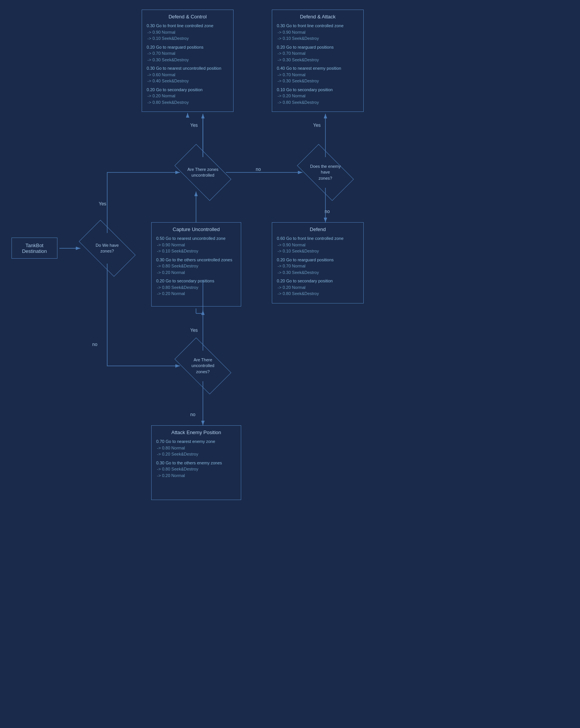  What do you see at coordinates (196, 463) in the screenshot?
I see `box-attack-enemy: Attack Enemy Position 0.70 Go to nearest…` at bounding box center [196, 463].